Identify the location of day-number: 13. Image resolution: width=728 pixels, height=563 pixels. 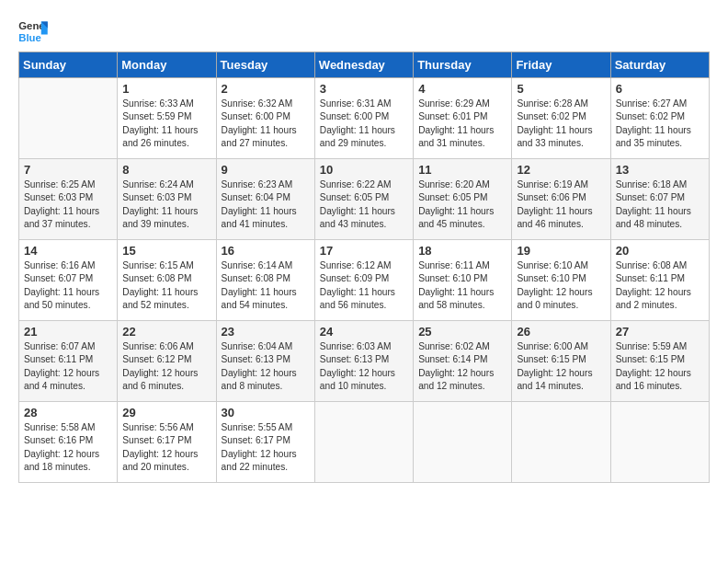
(660, 169).